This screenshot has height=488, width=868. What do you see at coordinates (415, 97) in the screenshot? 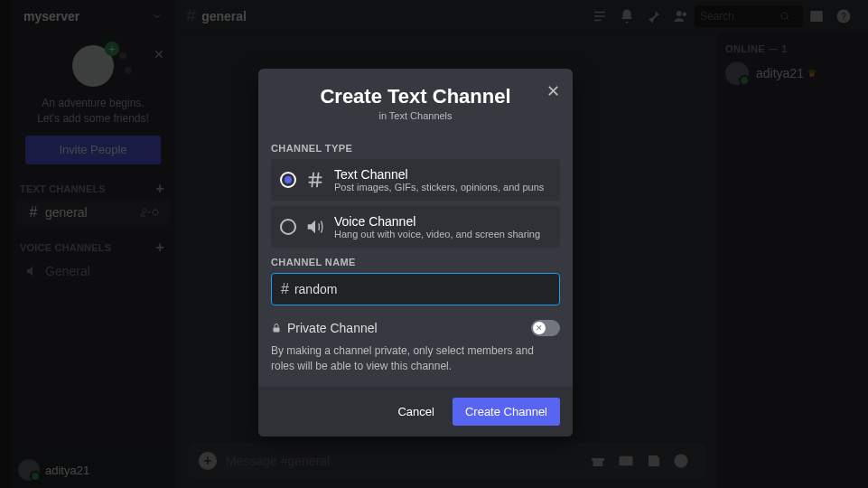
I see `modal-title: Create Text Channel` at bounding box center [415, 97].